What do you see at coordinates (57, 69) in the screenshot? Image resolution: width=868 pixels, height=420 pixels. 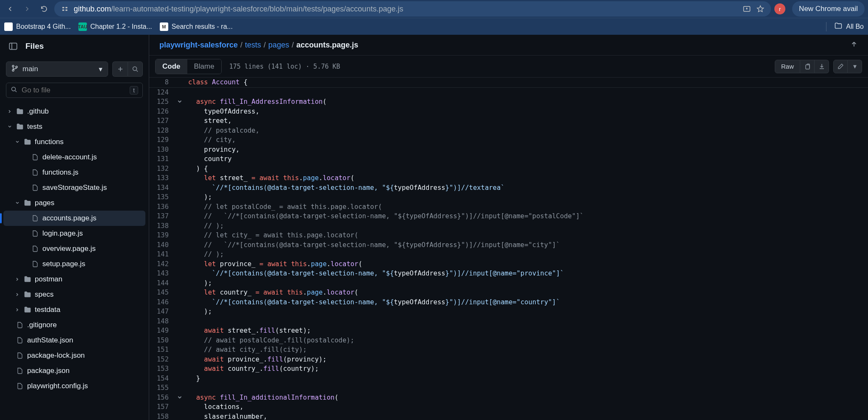 I see `branch-selector: main ▾` at bounding box center [57, 69].